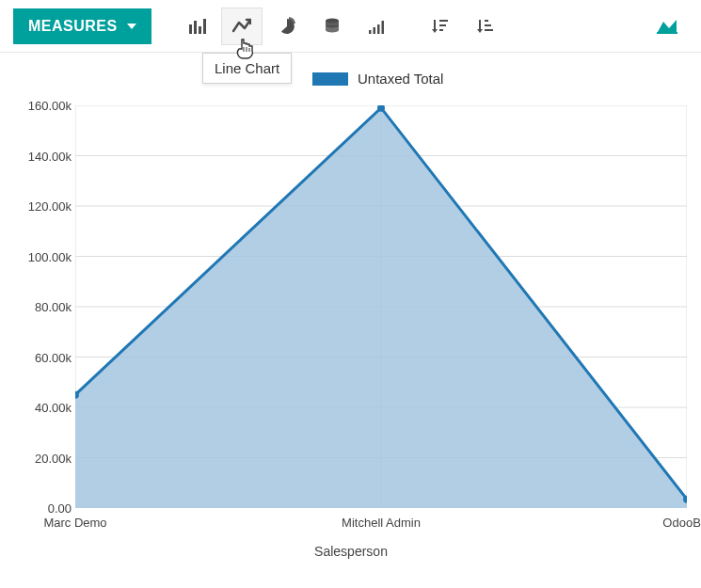 The width and height of the screenshot is (701, 588). I want to click on x-tick-label: Mitchell Admin, so click(381, 523).